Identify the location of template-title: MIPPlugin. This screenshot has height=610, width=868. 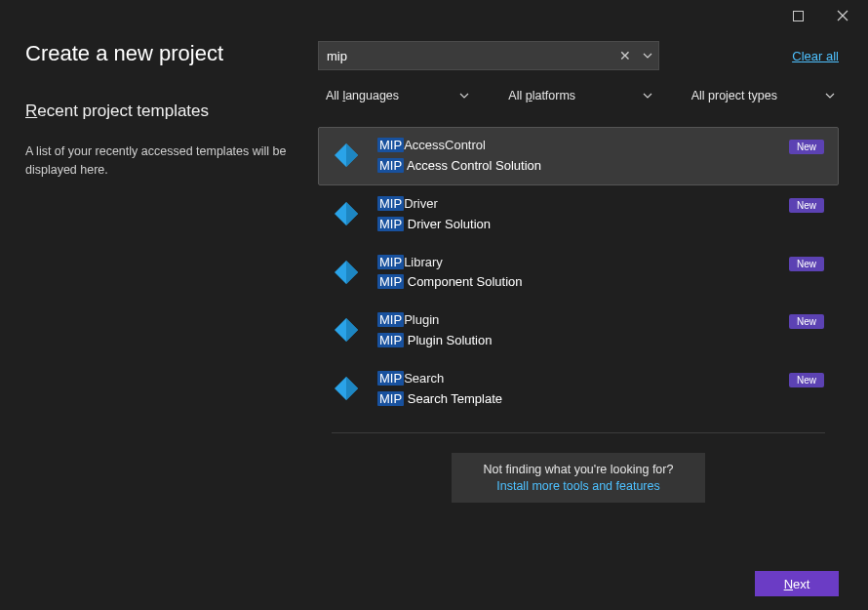
(578, 320).